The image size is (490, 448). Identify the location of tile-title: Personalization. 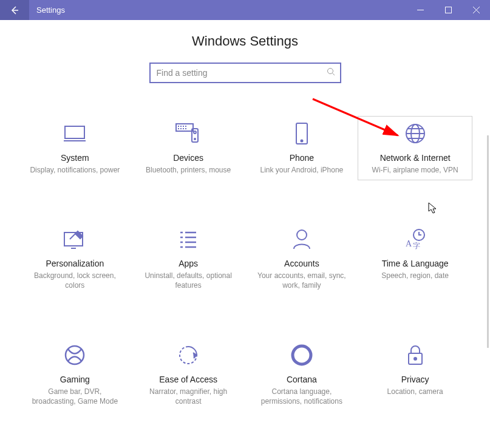
(75, 263).